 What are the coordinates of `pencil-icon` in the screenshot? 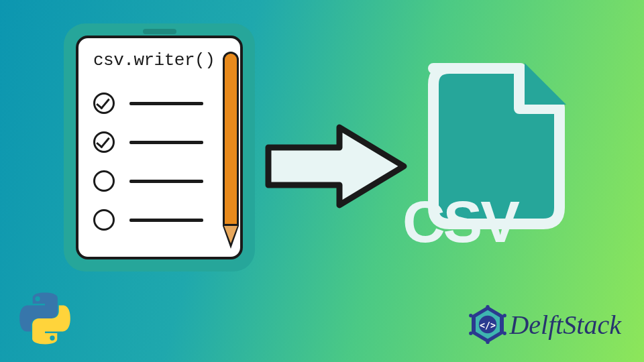 It's located at (231, 159).